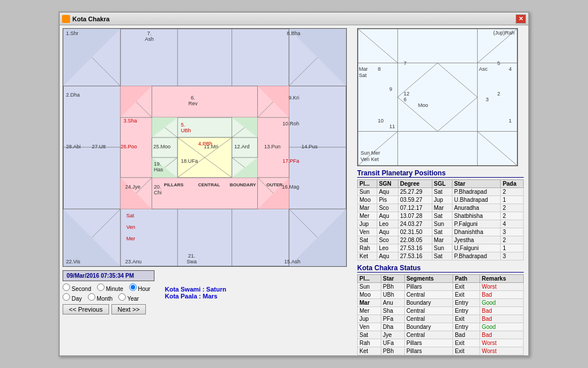 The width and height of the screenshot is (588, 368). Describe the element at coordinates (405, 99) in the screenshot. I see `natal-num6: 6` at that location.